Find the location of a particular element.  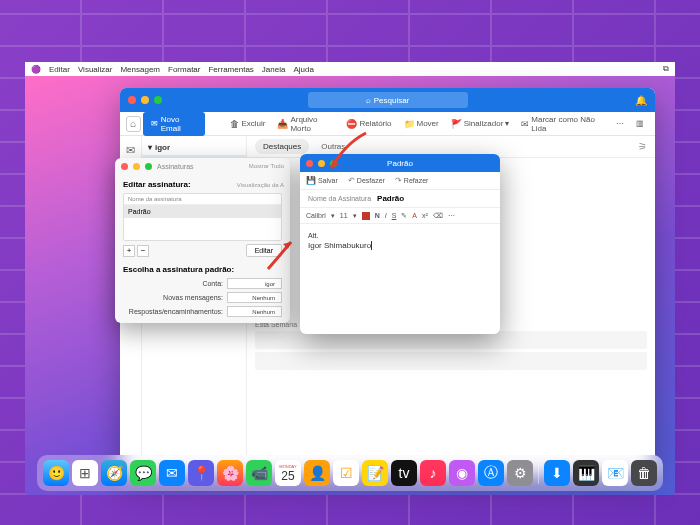

facetime-icon: 📹 is located at coordinates (259, 473).